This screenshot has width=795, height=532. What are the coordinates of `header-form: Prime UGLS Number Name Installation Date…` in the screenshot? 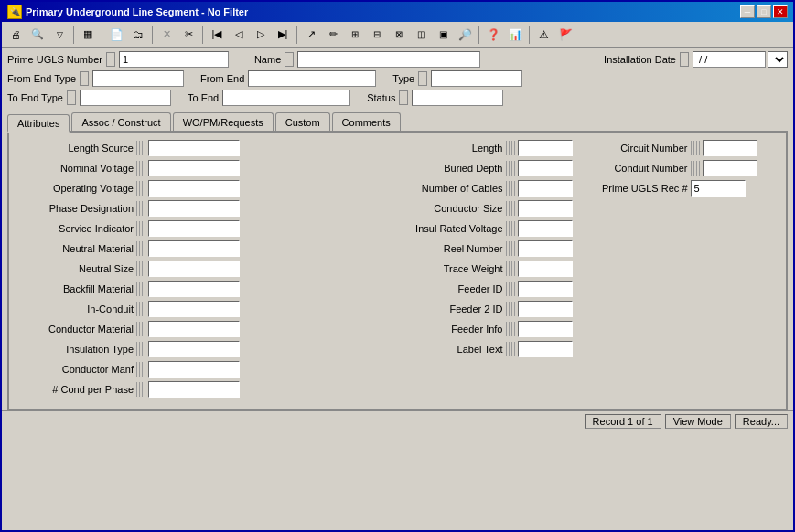 It's located at (397, 80).